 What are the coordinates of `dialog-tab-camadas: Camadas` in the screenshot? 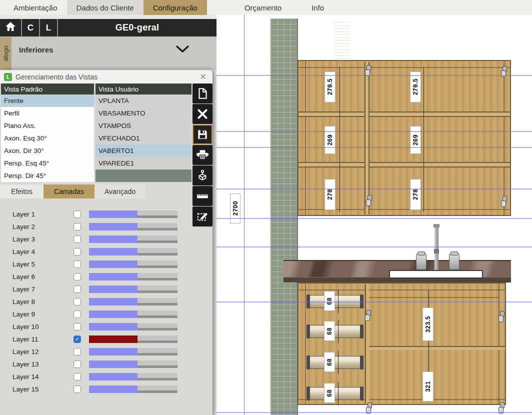 It's located at (69, 192).